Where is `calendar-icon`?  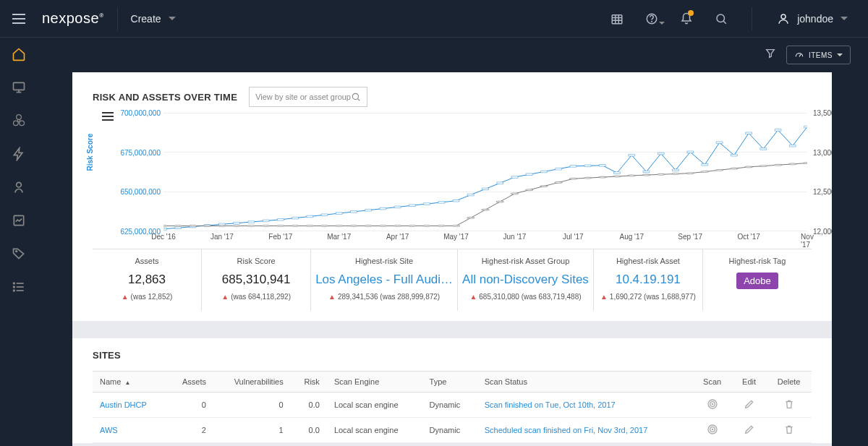
calendar-icon is located at coordinates (617, 19).